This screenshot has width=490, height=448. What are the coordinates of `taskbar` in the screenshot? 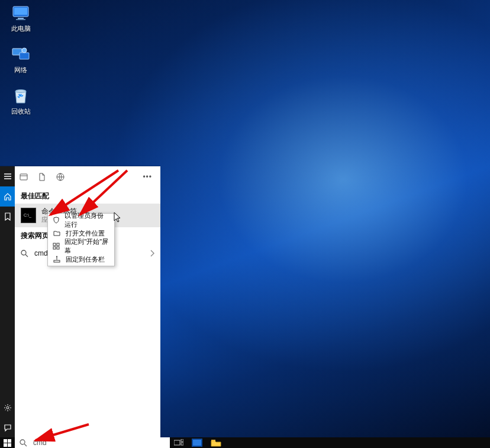 It's located at (245, 443).